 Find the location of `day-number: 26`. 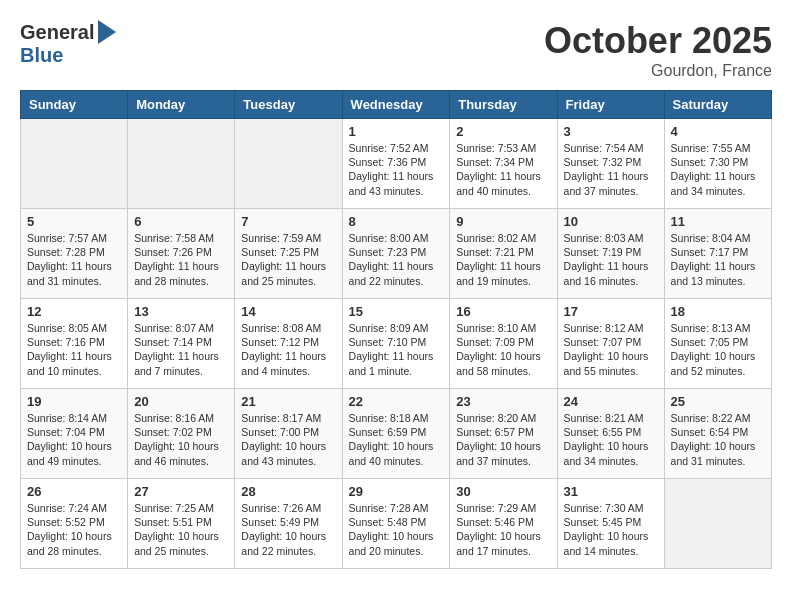

day-number: 26 is located at coordinates (74, 492).